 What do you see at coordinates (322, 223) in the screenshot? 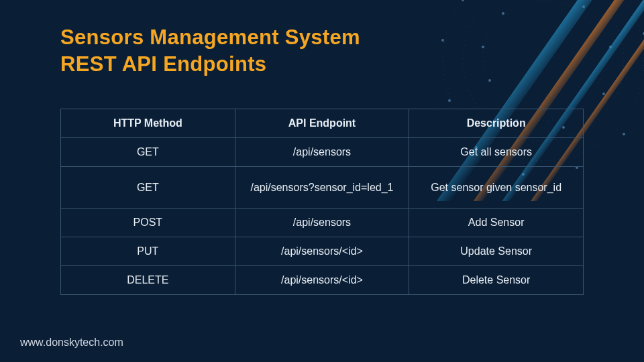
I see `table-row: POST /api/sensors Add Sensor` at bounding box center [322, 223].